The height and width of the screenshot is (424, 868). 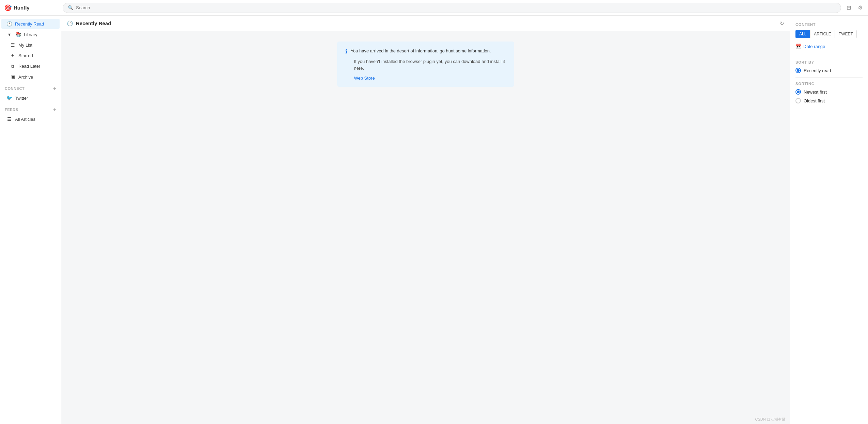 What do you see at coordinates (829, 70) in the screenshot?
I see `sort-recently-read: Recently read` at bounding box center [829, 70].